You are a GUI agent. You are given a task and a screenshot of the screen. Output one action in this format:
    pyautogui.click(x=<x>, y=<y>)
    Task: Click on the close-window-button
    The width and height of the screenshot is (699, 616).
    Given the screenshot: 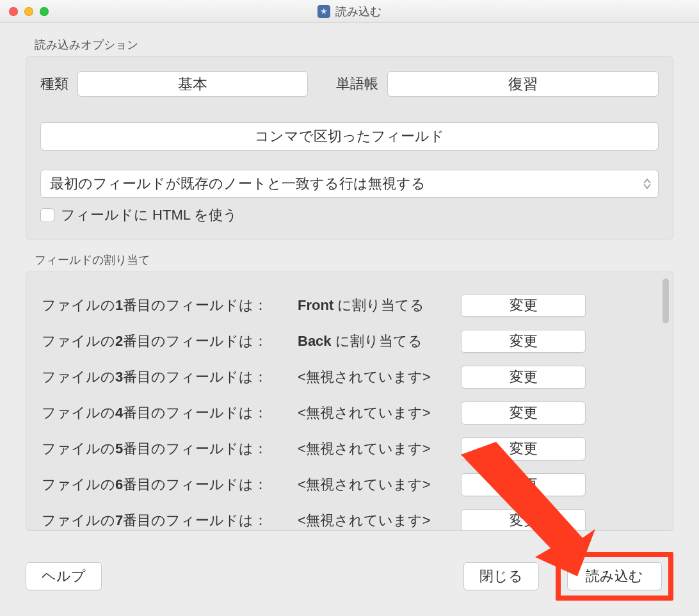 What is the action you would take?
    pyautogui.click(x=13, y=12)
    